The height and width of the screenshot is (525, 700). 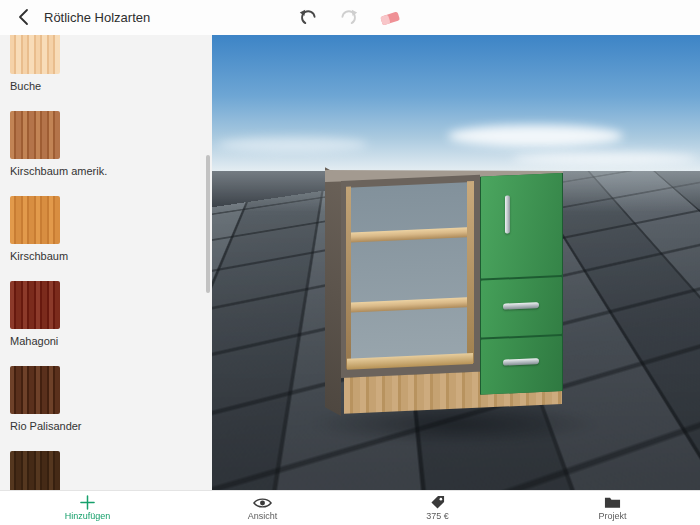 I want to click on plus-icon, so click(x=88, y=502).